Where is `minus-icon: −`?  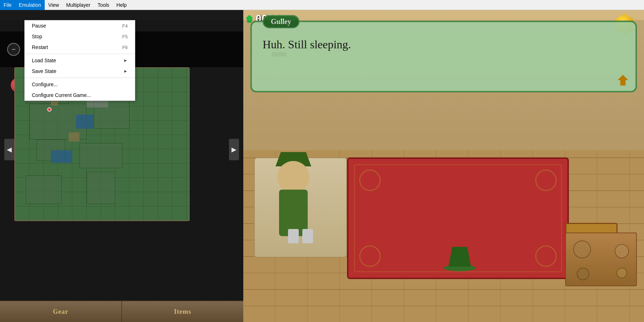 minus-icon: − is located at coordinates (14, 49).